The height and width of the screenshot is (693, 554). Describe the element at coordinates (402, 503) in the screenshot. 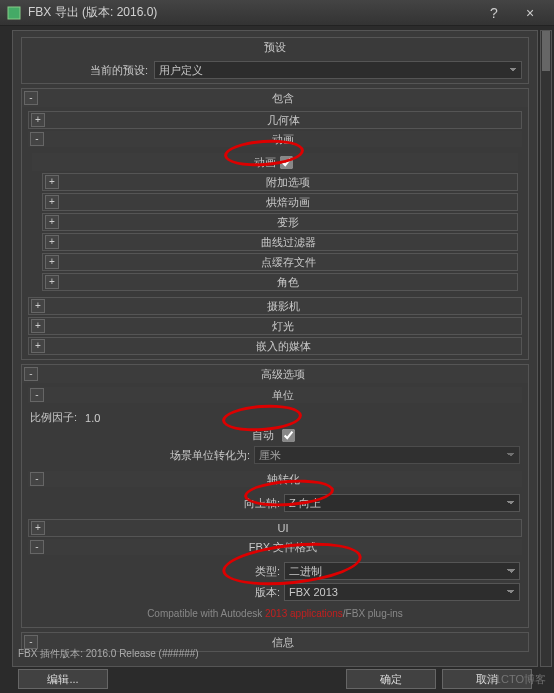

I see `upaxis-select: Z 向上` at that location.